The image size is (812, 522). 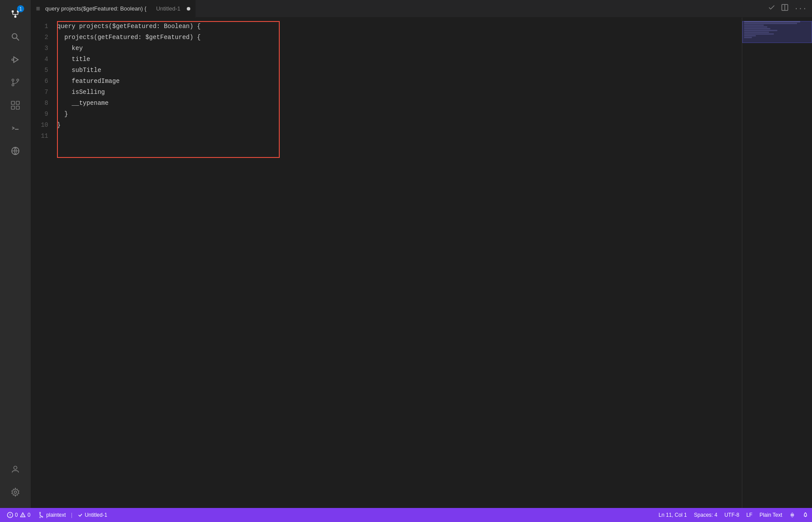 What do you see at coordinates (38, 9) in the screenshot?
I see `tab-menu-icon: ≡` at bounding box center [38, 9].